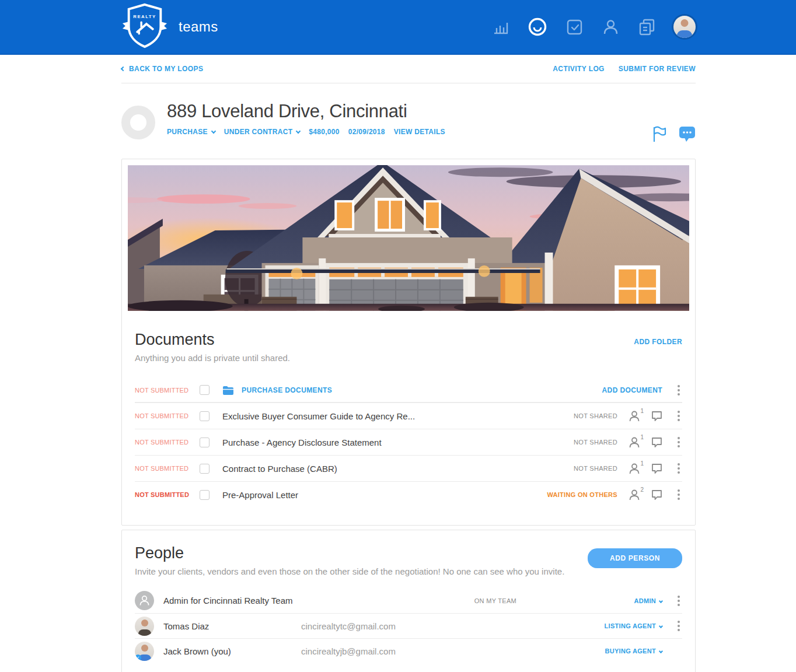 This screenshot has width=796, height=672. Describe the element at coordinates (232, 651) in the screenshot. I see `person-name: Jack Brown (you)` at that location.